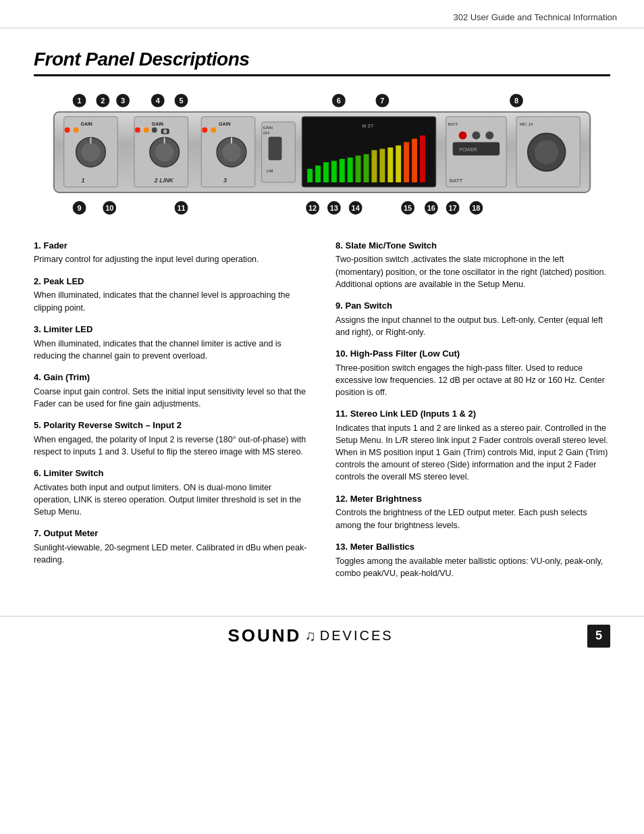 The width and height of the screenshot is (644, 834). Describe the element at coordinates (171, 554) in the screenshot. I see `desc-text-7: Sunlight-viewable, 20-segment LED meter.…` at that location.